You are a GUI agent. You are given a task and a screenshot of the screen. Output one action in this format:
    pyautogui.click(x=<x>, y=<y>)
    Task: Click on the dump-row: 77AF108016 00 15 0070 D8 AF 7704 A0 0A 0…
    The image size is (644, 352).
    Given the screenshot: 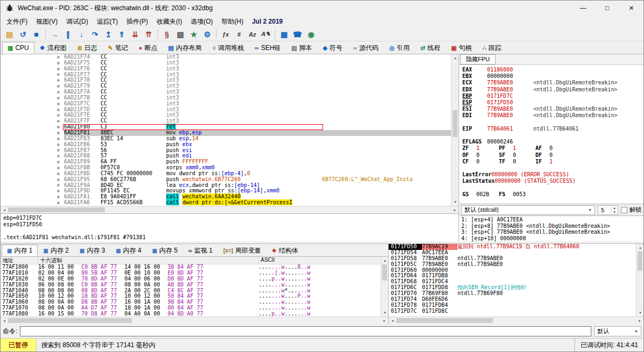 What is the action you would take?
    pyautogui.click(x=190, y=314)
    